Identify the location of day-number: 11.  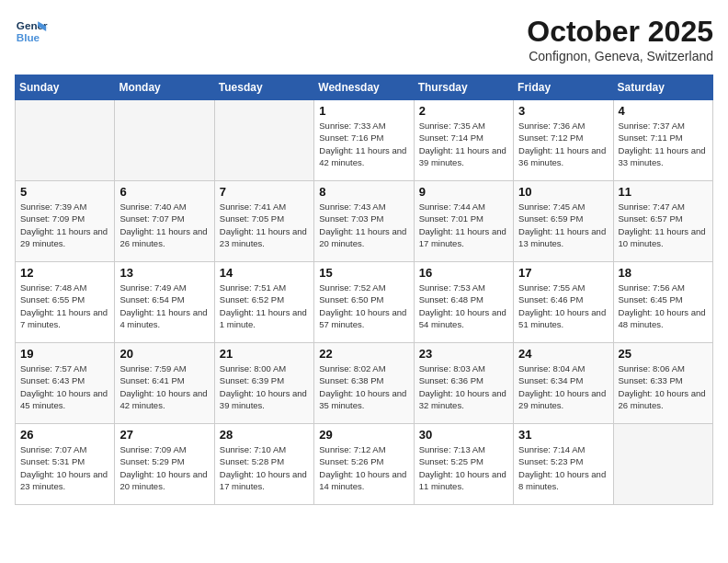
(664, 191).